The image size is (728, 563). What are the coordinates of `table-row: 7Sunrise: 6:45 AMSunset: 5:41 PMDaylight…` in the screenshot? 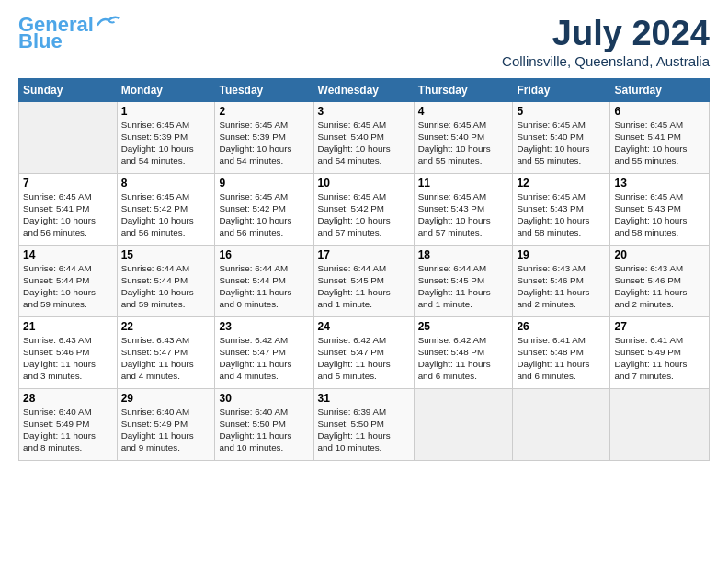 It's located at (68, 209).